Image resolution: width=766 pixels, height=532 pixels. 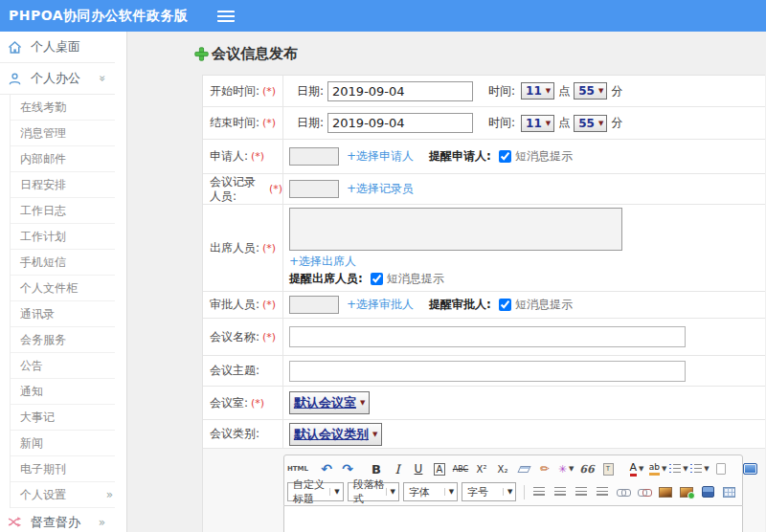 I want to click on unordered-list-icon: ▼, so click(x=700, y=469).